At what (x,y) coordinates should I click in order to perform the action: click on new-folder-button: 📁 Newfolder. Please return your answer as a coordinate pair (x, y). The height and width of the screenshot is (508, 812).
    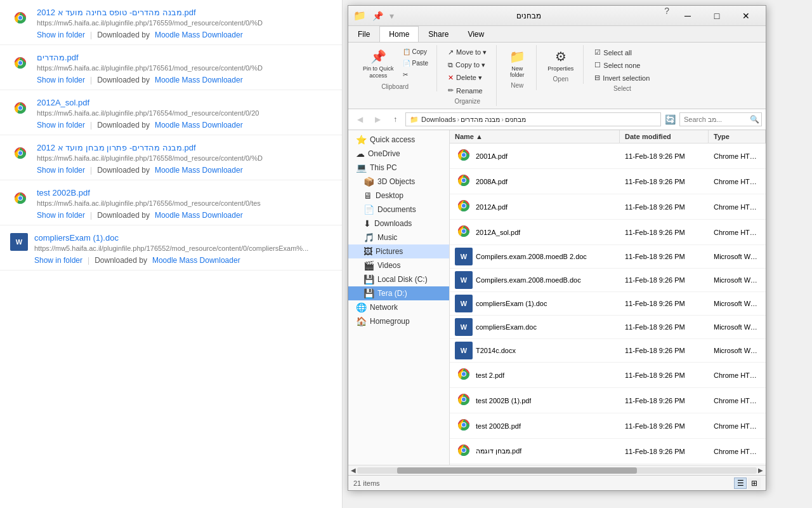
    Looking at the image, I should click on (517, 64).